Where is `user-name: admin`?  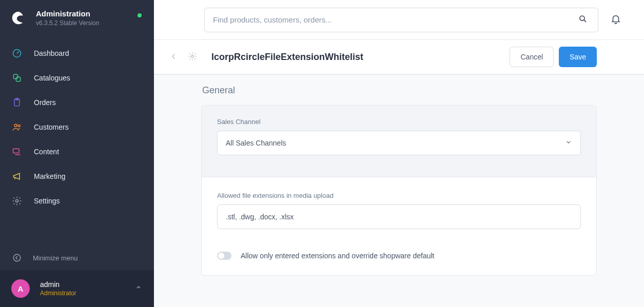 user-name: admin is located at coordinates (58, 284).